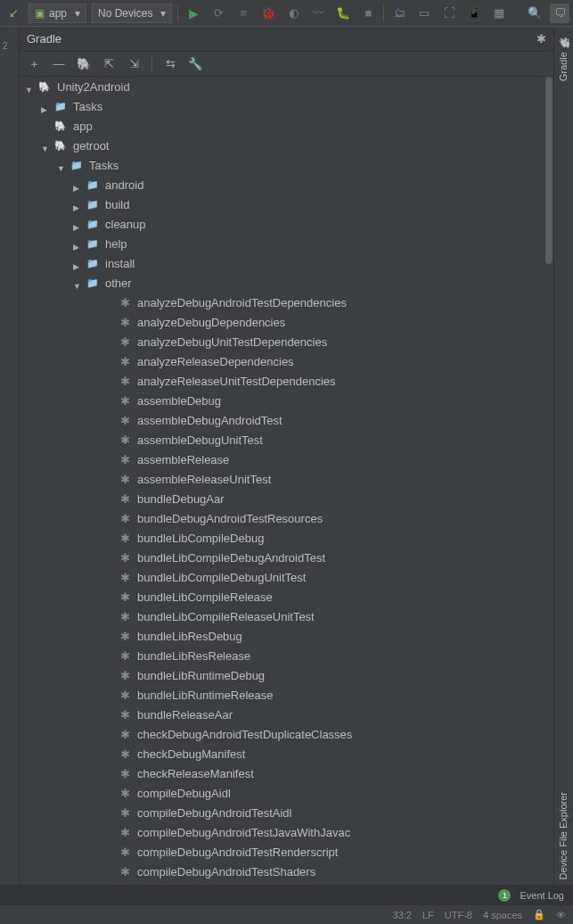  Describe the element at coordinates (109, 64) in the screenshot. I see `expand-all-icon: ⇱` at that location.